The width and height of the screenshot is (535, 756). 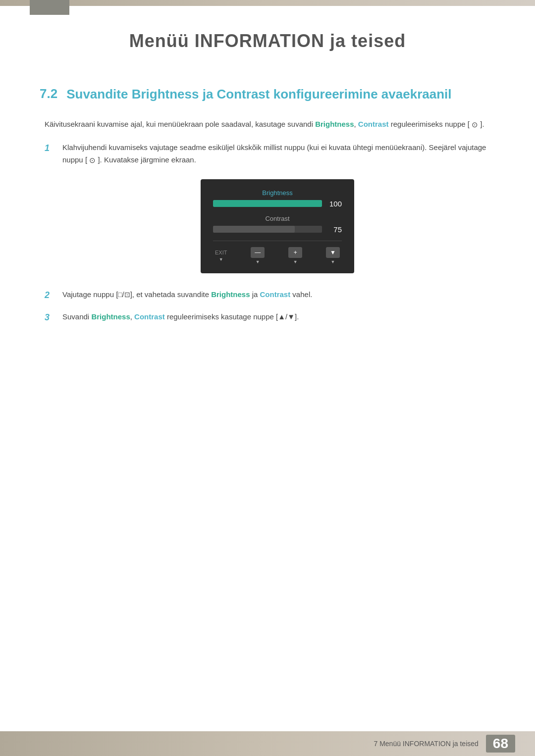 What do you see at coordinates (295, 262) in the screenshot?
I see `osd-btn2-arrow: ▼` at bounding box center [295, 262].